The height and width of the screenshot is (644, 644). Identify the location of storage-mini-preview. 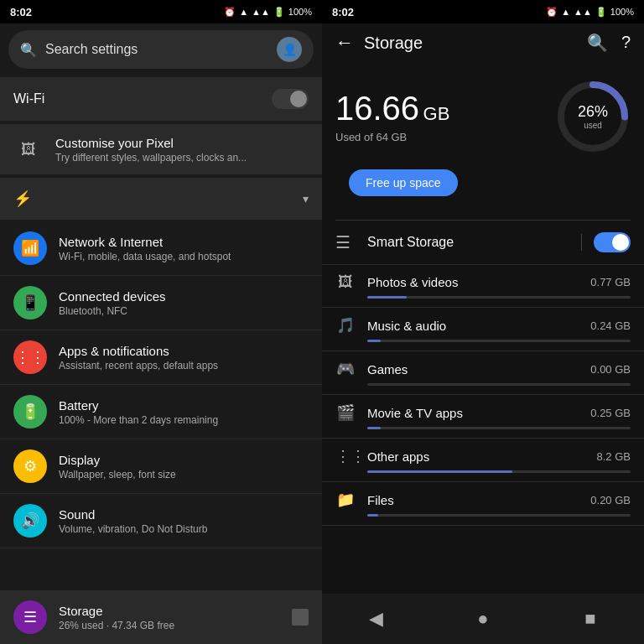
(300, 617).